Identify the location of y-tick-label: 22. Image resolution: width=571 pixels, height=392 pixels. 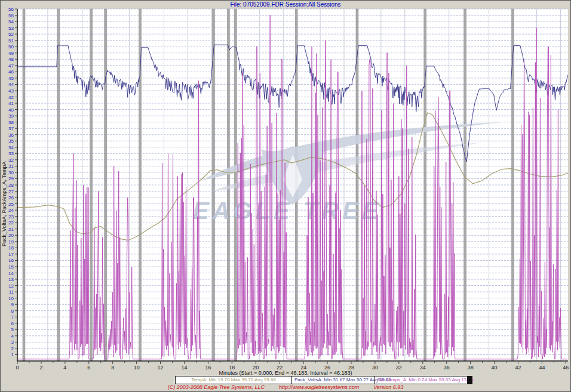
(11, 223).